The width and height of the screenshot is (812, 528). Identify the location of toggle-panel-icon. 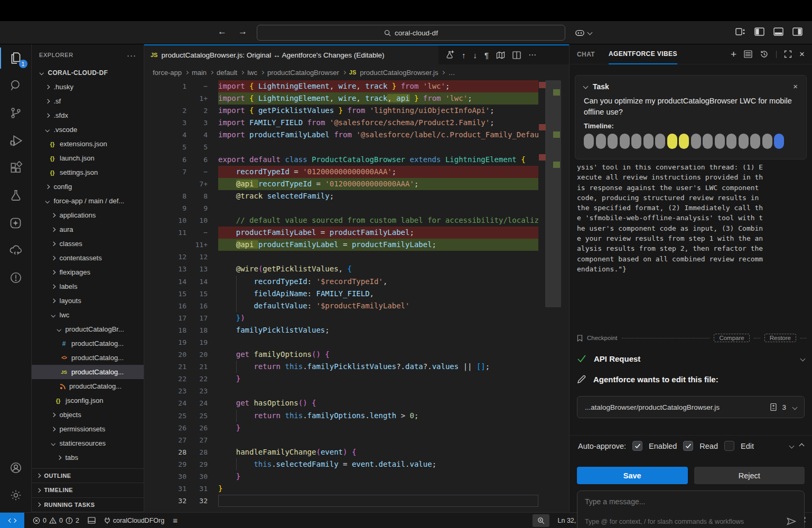
(779, 32).